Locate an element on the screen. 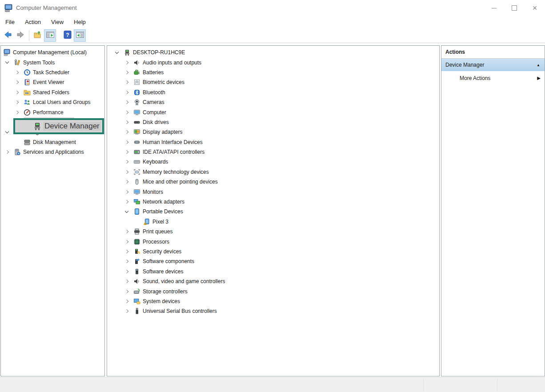  tree-item-network-adapters: Network adapters is located at coordinates (273, 202).